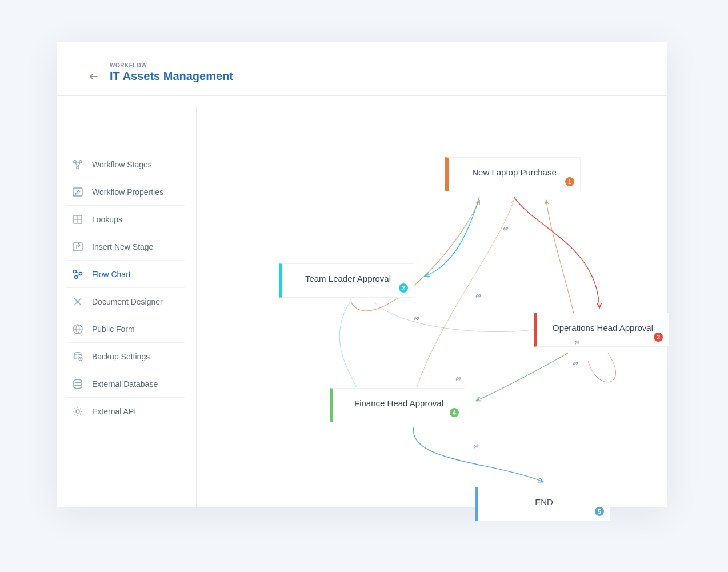 The image size is (728, 572). What do you see at coordinates (78, 411) in the screenshot?
I see `gear-icon` at bounding box center [78, 411].